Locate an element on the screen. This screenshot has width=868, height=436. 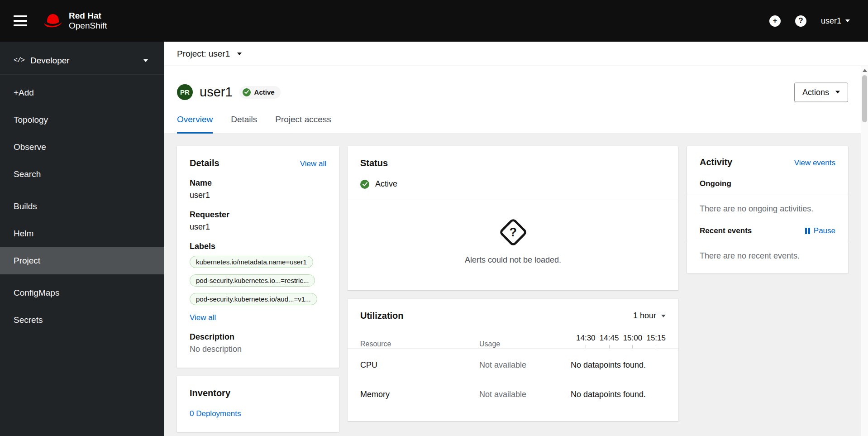
tab-bar: Overview Details Project access is located at coordinates (512, 124).